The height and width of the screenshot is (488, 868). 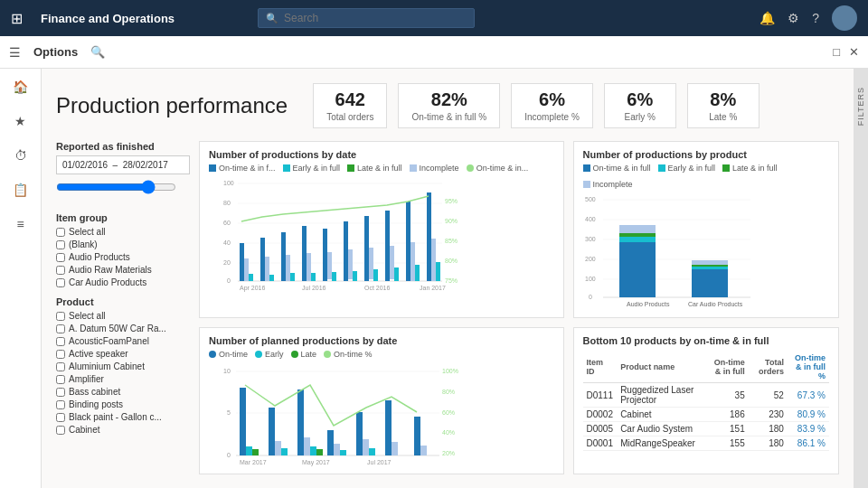 I want to click on svg-text: 300, so click(x=590, y=239).